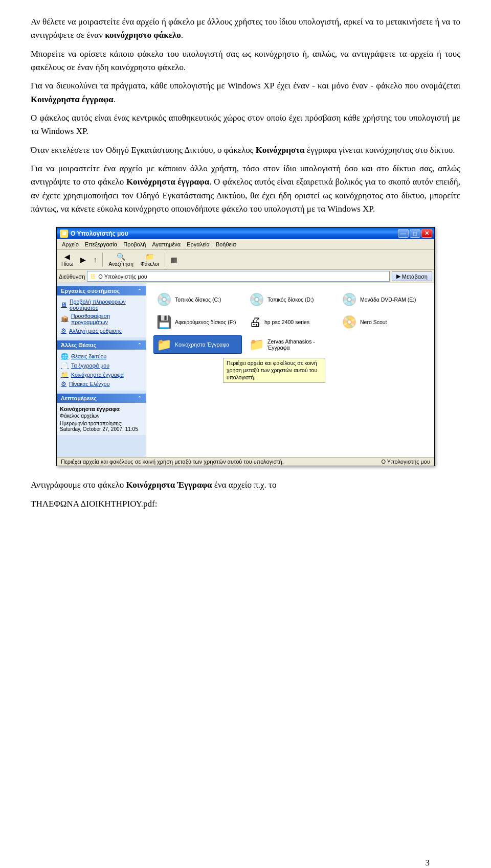  What do you see at coordinates (197, 300) in the screenshot?
I see `icon-local-c: 💿 Τοπικός δίσκος (C:)` at bounding box center [197, 300].